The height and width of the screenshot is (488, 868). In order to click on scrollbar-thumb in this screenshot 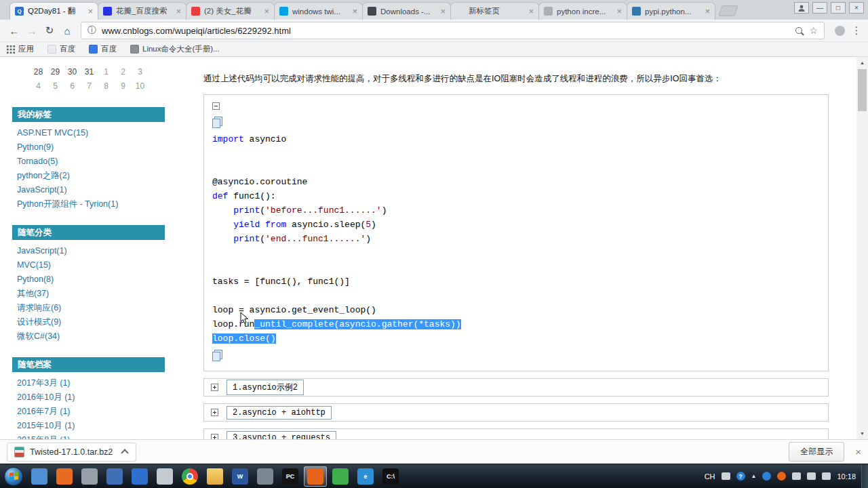, I will do `click(863, 90)`.